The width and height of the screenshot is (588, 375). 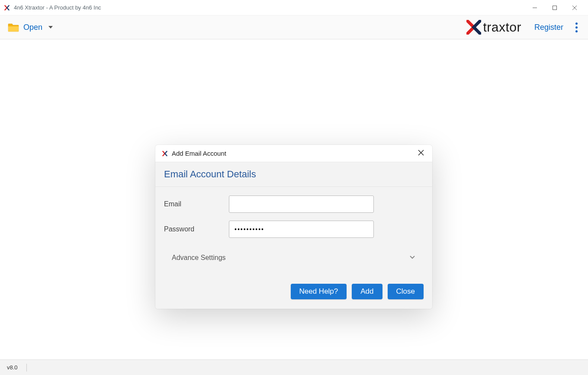 What do you see at coordinates (196, 229) in the screenshot?
I see `password-label: Password` at bounding box center [196, 229].